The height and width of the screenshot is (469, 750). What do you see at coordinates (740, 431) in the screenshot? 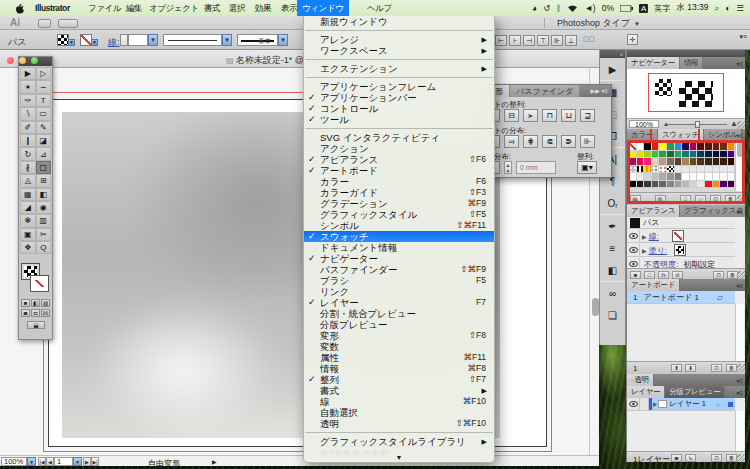
I see `layers-scrollbar` at bounding box center [740, 431].